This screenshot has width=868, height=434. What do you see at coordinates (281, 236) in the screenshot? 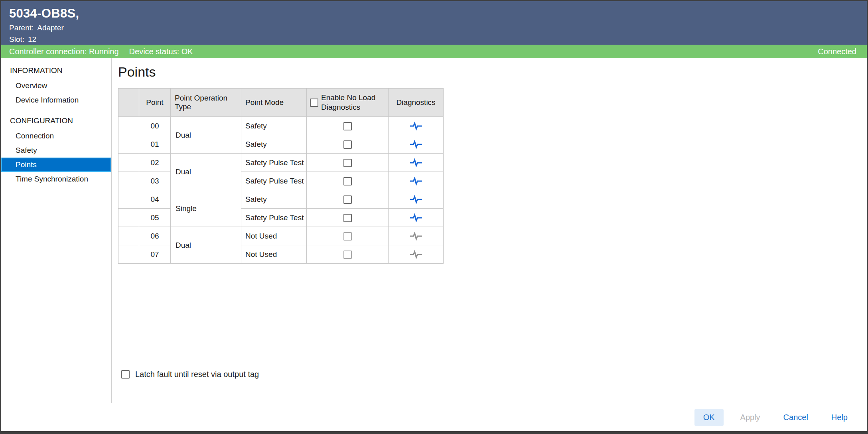
I see `table-row: 06 Dual Not Used` at bounding box center [281, 236].